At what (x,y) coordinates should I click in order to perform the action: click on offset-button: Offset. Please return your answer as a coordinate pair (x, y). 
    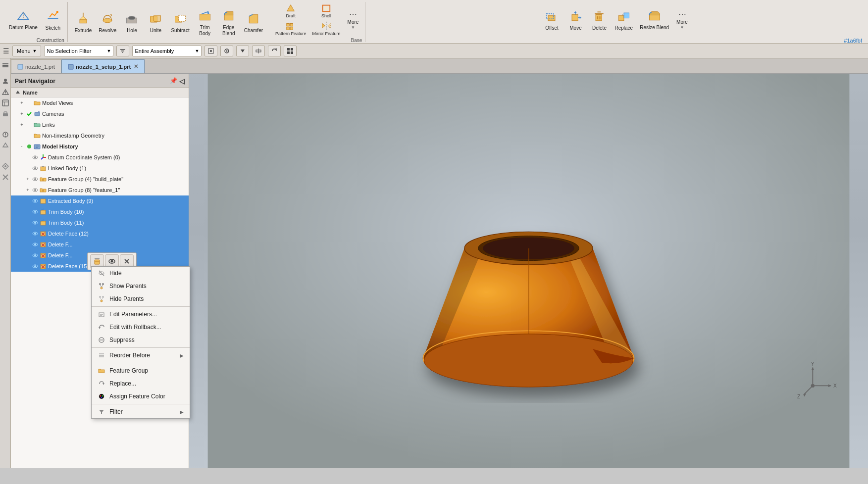
    Looking at the image, I should click on (552, 19).